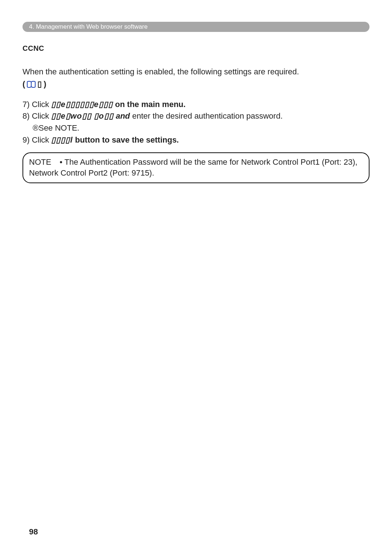 The image size is (392, 554). Describe the element at coordinates (127, 140) in the screenshot. I see `step9-bold: button to save the settings.` at that location.